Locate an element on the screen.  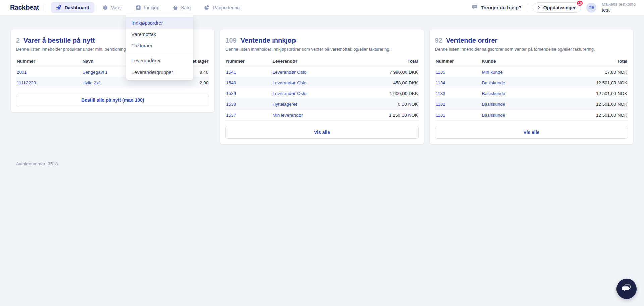
nav-item-label: Rapportering is located at coordinates (226, 8).